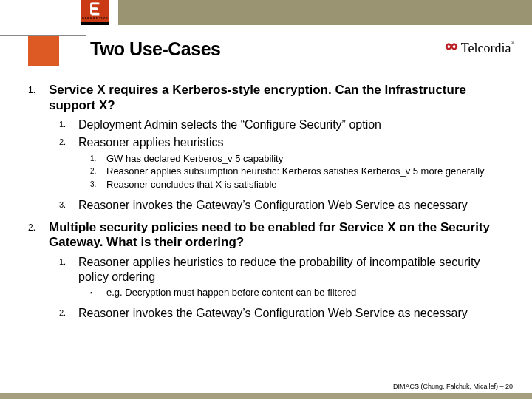  What do you see at coordinates (453, 386) in the screenshot?
I see `slide-footer: DIMACS (Chung, Falchuk, Micallef) – 20` at bounding box center [453, 386].